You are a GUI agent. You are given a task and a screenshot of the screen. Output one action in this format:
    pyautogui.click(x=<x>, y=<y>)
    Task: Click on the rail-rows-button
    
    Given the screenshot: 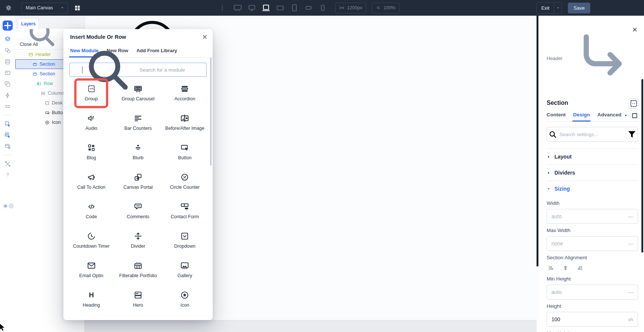 What is the action you would take?
    pyautogui.click(x=7, y=106)
    